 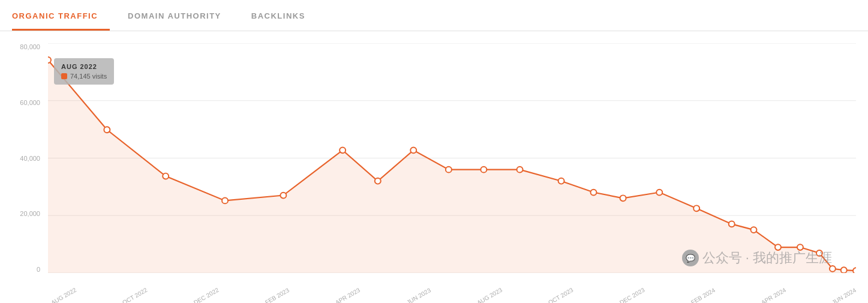 I want to click on watermark: 💬 公众号 · 我的推广生涯, so click(x=757, y=258).